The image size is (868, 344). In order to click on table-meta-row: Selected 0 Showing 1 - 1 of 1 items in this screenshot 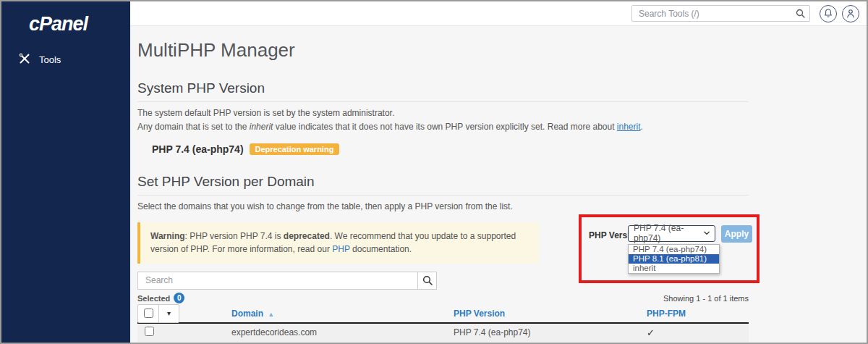, I will do `click(443, 298)`.